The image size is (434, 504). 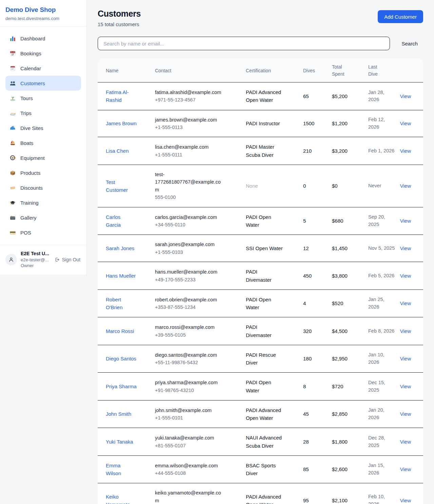 I want to click on customer-total-spent: $520, so click(x=350, y=303).